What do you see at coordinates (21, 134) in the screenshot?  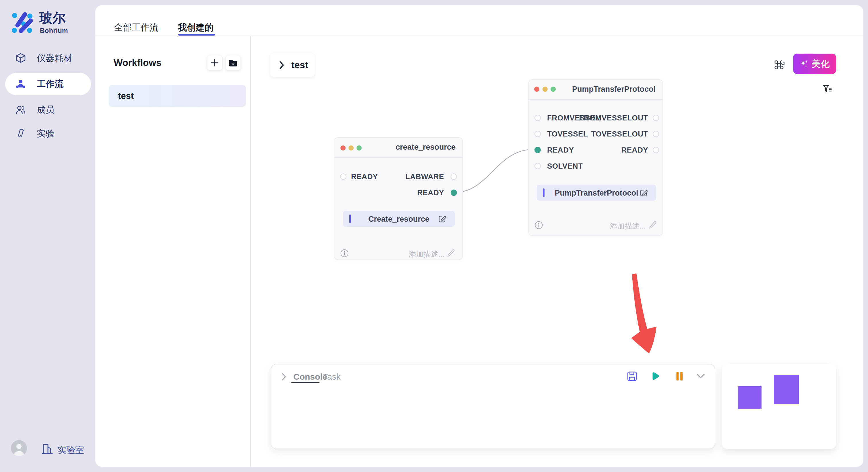 I see `experiment-icon` at bounding box center [21, 134].